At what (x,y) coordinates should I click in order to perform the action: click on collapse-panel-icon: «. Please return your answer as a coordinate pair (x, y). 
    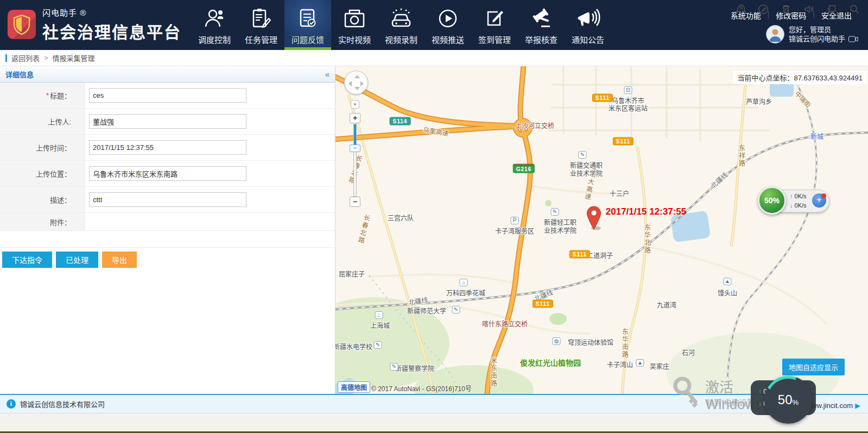
    Looking at the image, I should click on (327, 74).